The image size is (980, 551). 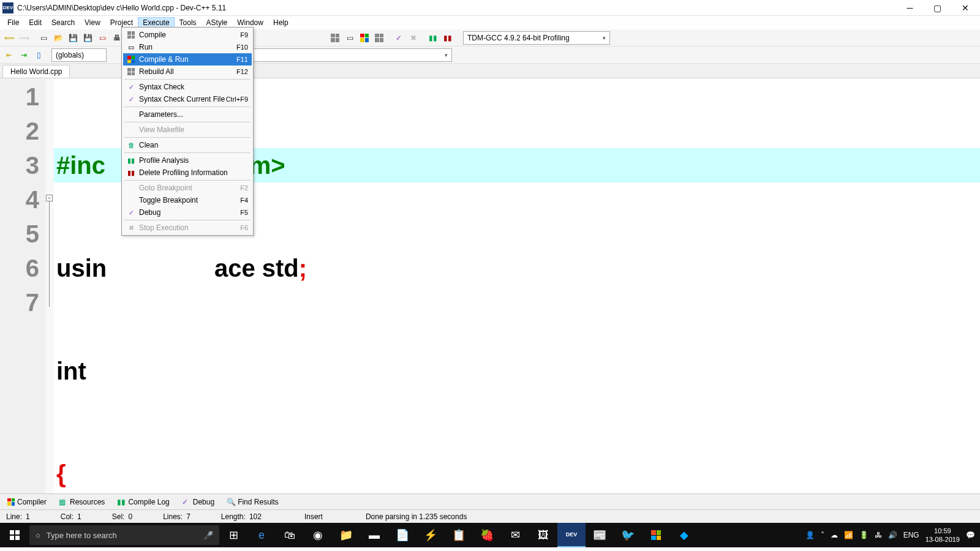 What do you see at coordinates (23, 286) in the screenshot?
I see `line-gutter: 1234567` at bounding box center [23, 286].